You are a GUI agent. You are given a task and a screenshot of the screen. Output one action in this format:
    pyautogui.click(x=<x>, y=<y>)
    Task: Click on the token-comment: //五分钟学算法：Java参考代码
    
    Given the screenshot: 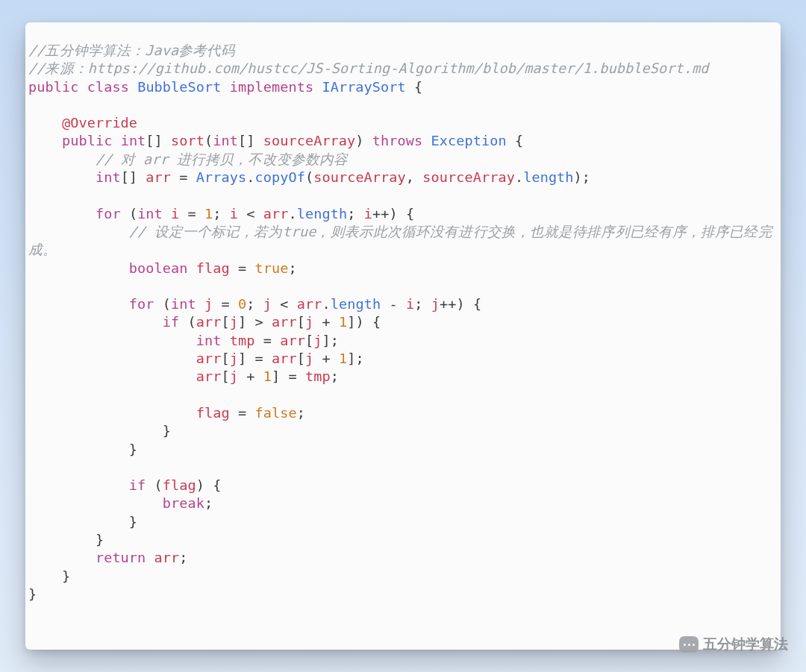 What is the action you would take?
    pyautogui.click(x=132, y=51)
    